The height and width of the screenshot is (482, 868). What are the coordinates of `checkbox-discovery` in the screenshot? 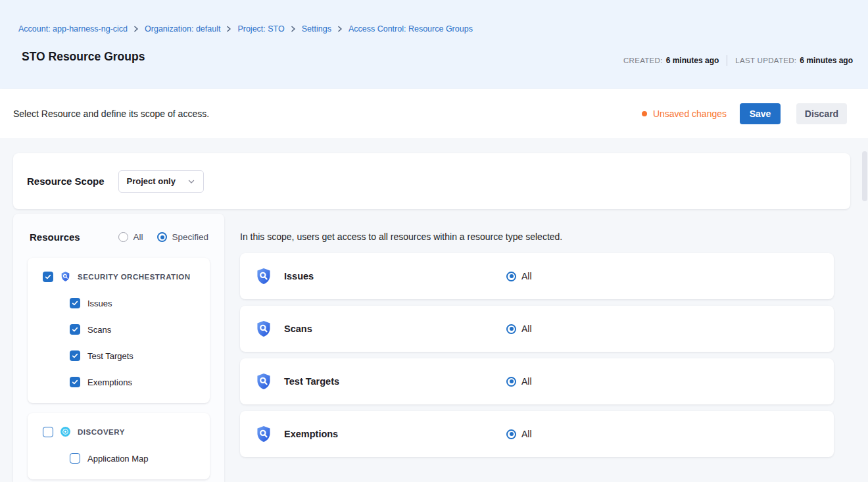 It's located at (48, 432).